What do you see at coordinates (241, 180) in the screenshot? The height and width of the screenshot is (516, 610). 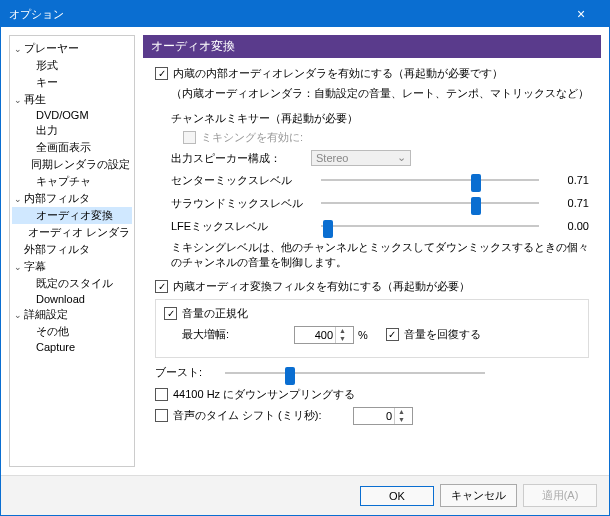 I see `label-center-mix: センターミックスレベル` at bounding box center [241, 180].